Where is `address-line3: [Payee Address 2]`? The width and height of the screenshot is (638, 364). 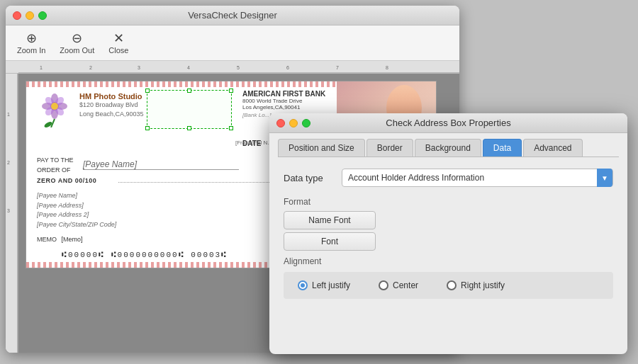
address-line3: [Payee Address 2] is located at coordinates (77, 215).